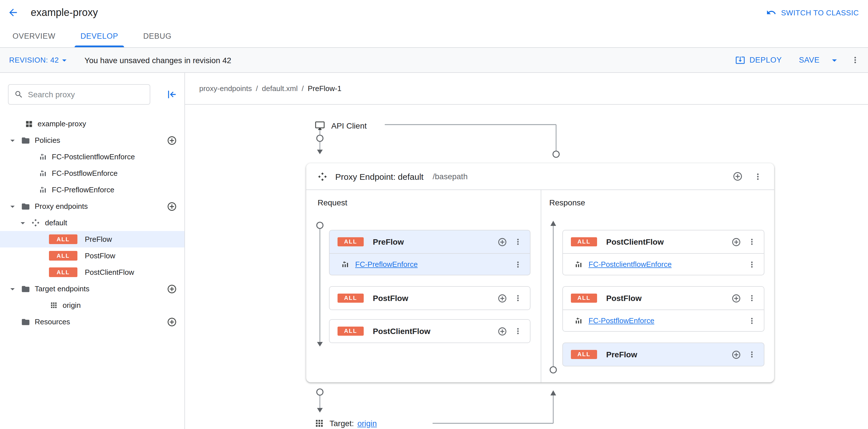 This screenshot has height=429, width=868. I want to click on tree-item-fc-preflowenforce: FC-PreflowEnforce, so click(92, 190).